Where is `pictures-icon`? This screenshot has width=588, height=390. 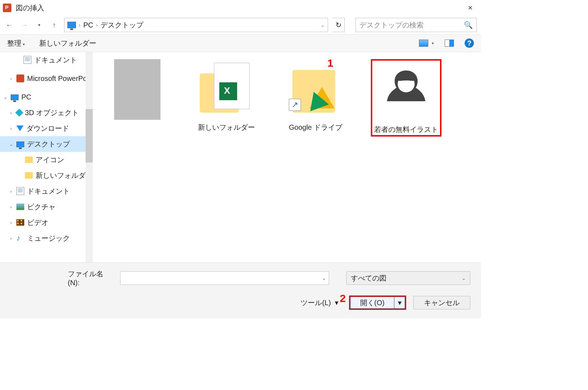 pictures-icon is located at coordinates (20, 207).